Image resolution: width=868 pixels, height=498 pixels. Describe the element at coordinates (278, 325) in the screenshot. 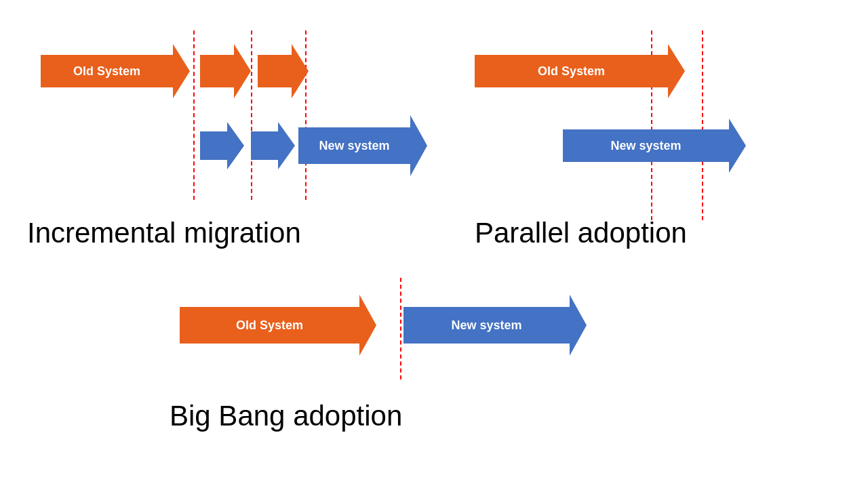

I see `bigbang-old-system-label: Old System` at that location.